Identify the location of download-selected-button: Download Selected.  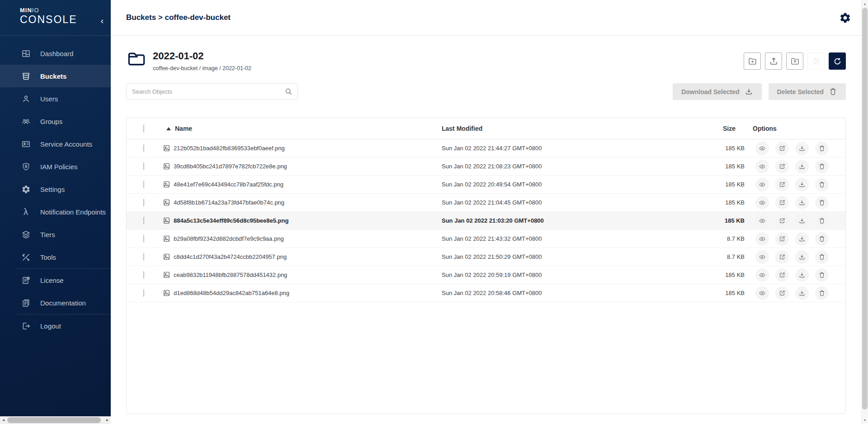
(717, 91).